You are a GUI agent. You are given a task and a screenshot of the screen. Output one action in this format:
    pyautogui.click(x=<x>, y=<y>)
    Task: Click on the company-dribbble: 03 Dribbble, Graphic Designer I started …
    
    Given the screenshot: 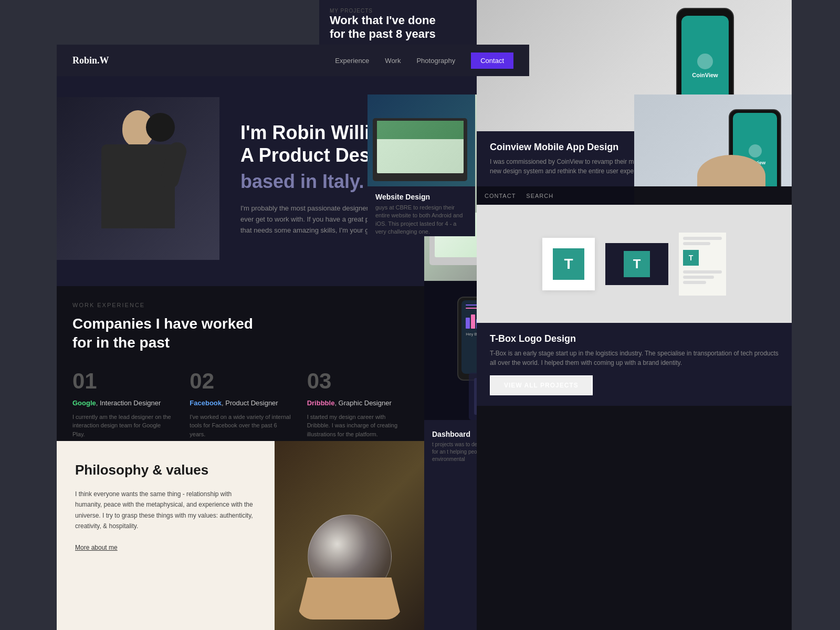 What is the action you would take?
    pyautogui.click(x=358, y=404)
    